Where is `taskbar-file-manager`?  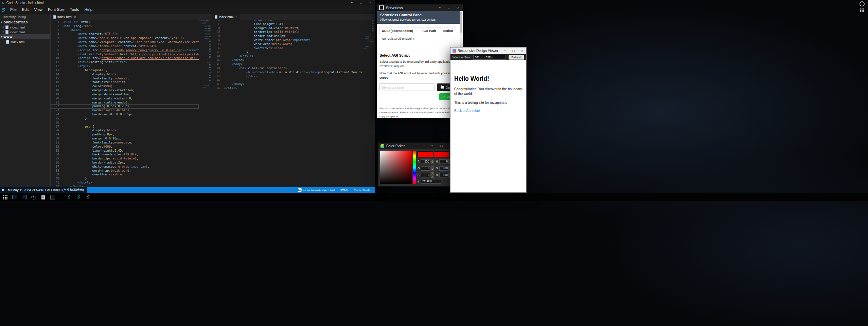 taskbar-file-manager is located at coordinates (43, 197).